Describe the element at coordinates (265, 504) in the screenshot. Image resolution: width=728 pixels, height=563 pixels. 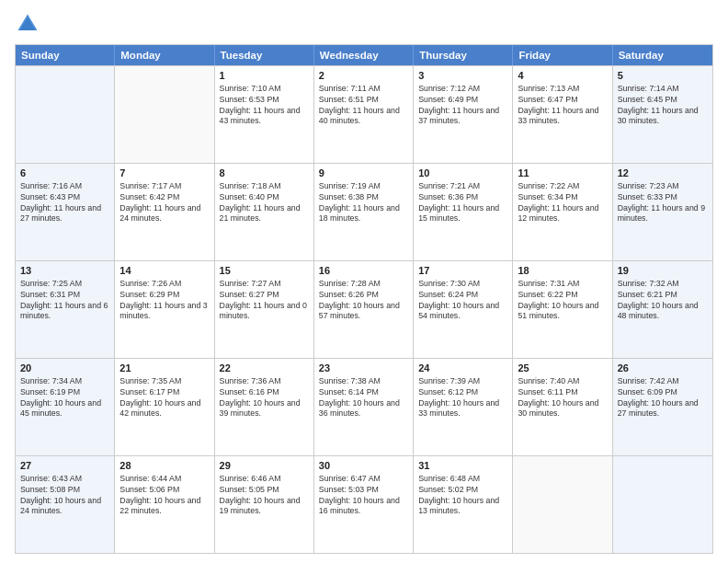
I see `calendar-cell: 29Sunrise: 6:46 AMSunset: 5:05 PMDayligh…` at that location.